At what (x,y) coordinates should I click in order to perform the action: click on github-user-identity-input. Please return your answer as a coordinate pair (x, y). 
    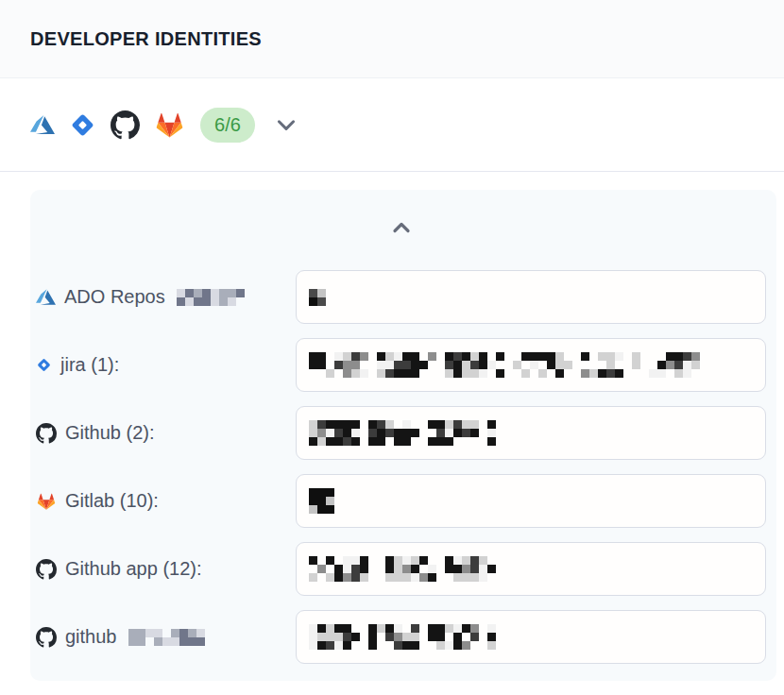
    Looking at the image, I should click on (531, 636).